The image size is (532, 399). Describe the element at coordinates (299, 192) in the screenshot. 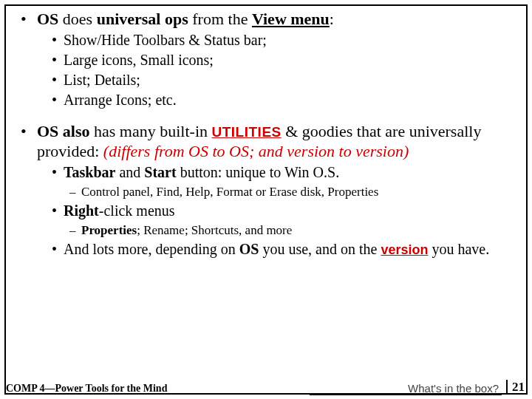

I see `bullet-text: Control panel, Find, Help, Format or Era…` at that location.